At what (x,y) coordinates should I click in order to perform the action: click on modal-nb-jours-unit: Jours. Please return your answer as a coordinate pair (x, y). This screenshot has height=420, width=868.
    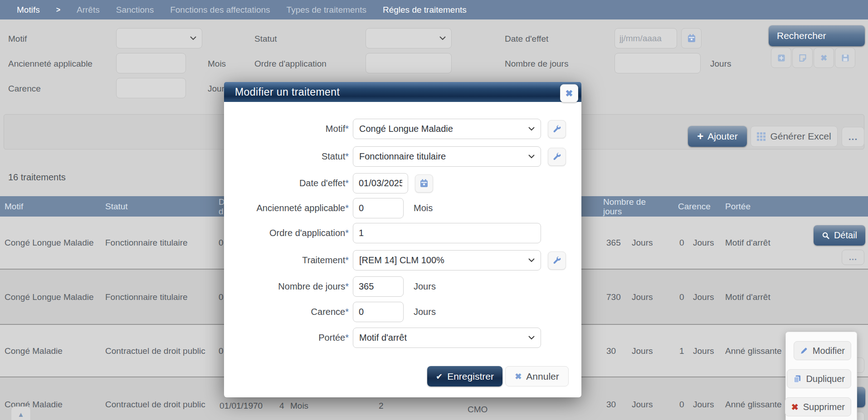
    Looking at the image, I should click on (424, 286).